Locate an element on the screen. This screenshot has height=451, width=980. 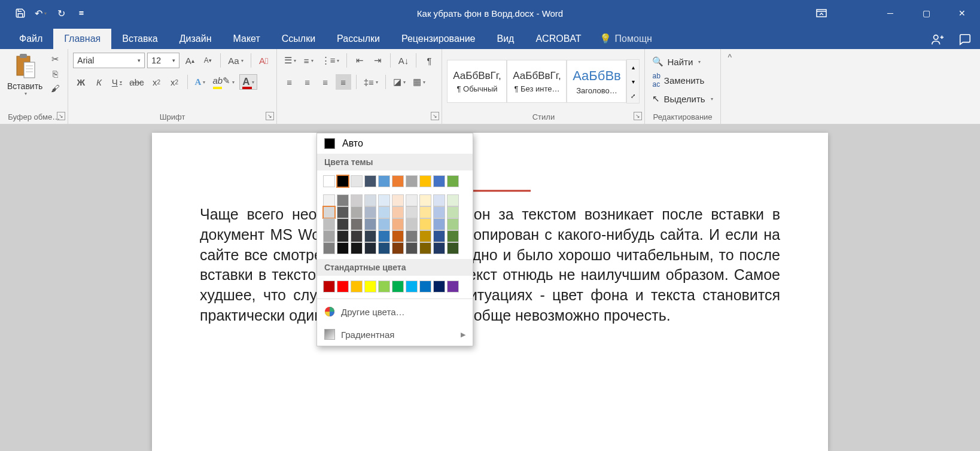
clear-formatting-button: A⃠ is located at coordinates (264, 60).